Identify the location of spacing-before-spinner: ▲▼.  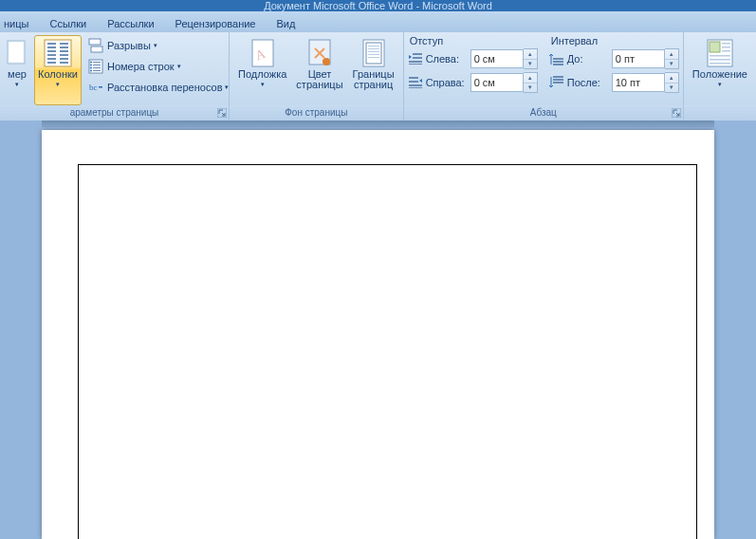
(645, 59).